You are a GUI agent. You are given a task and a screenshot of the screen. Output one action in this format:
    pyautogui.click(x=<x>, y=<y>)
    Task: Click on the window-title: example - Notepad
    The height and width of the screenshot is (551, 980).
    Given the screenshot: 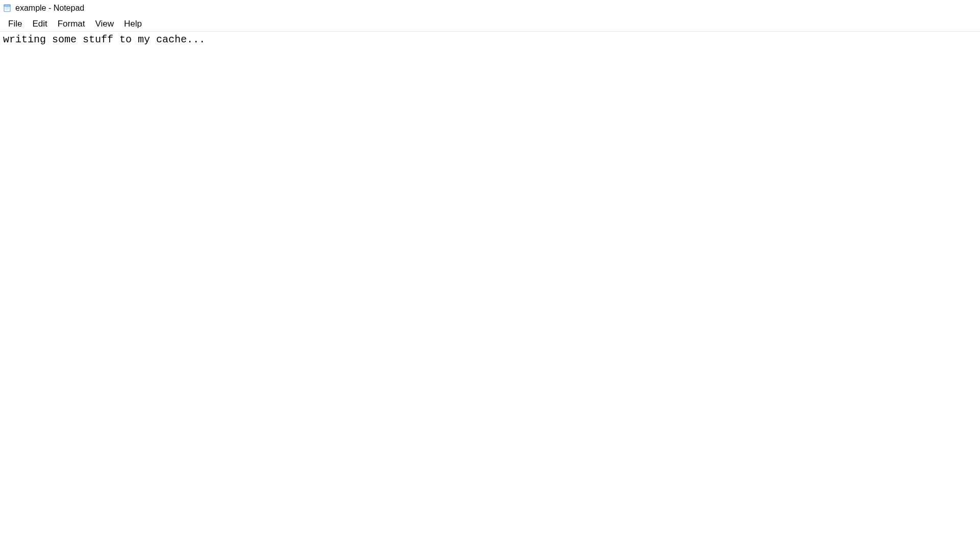 What is the action you would take?
    pyautogui.click(x=50, y=8)
    